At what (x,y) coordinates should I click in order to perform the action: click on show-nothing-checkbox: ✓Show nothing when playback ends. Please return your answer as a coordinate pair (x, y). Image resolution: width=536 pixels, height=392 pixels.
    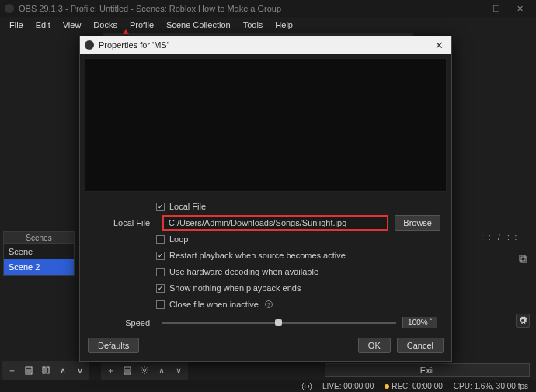
    Looking at the image, I should click on (228, 288).